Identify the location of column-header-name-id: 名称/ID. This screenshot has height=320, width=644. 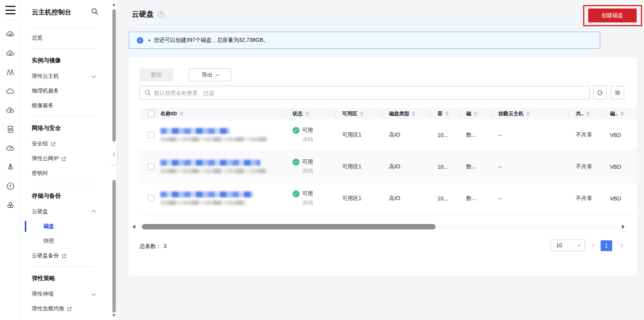
(220, 114).